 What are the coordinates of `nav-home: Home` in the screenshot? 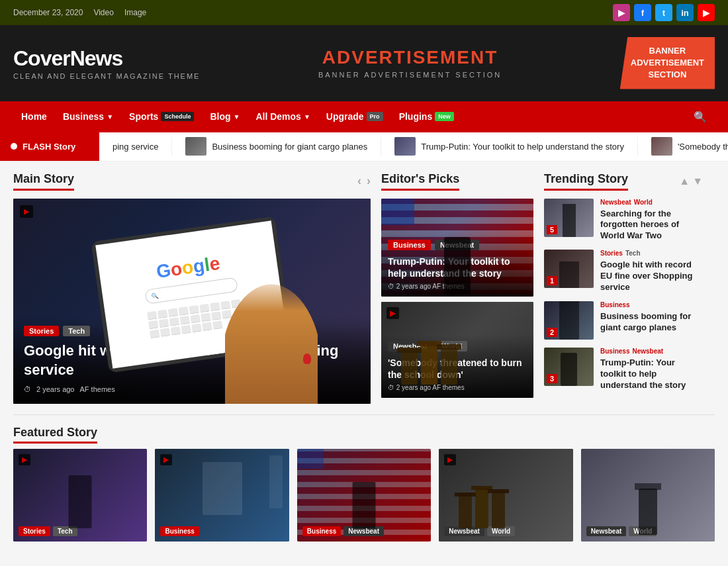 It's located at (34, 117).